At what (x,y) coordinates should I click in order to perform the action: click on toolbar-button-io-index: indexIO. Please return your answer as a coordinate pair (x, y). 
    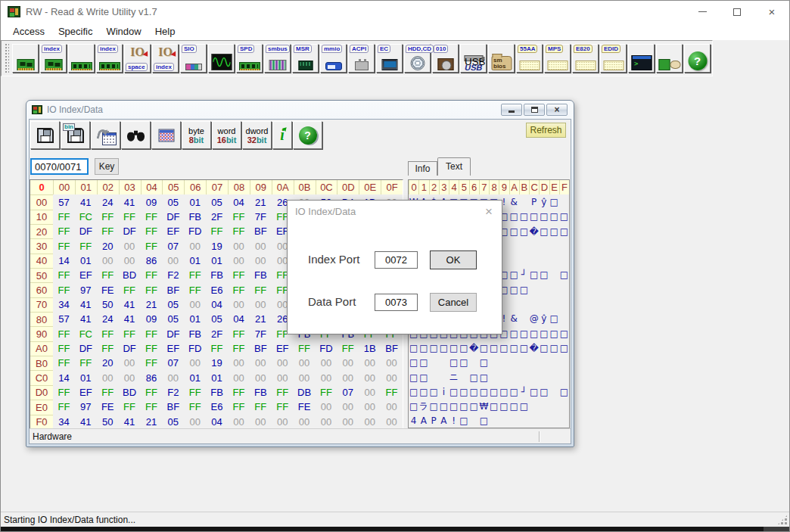
    Looking at the image, I should click on (165, 58).